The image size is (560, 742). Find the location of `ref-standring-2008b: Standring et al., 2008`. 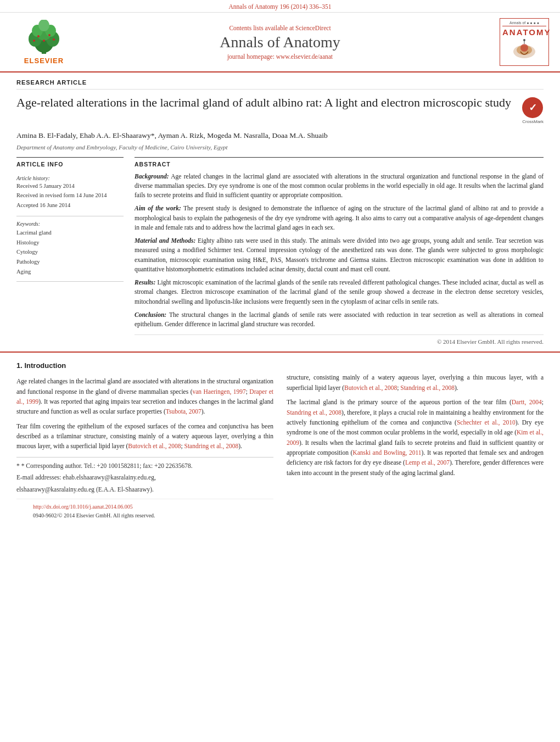

ref-standring-2008b: Standring et al., 2008 is located at coordinates (314, 412).